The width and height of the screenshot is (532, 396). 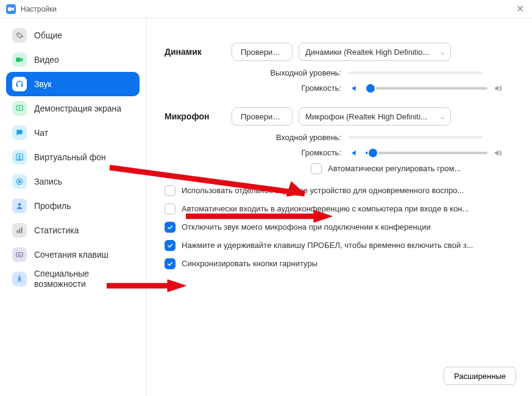 I want to click on sidebar-item-label: Звук, so click(x=43, y=84).